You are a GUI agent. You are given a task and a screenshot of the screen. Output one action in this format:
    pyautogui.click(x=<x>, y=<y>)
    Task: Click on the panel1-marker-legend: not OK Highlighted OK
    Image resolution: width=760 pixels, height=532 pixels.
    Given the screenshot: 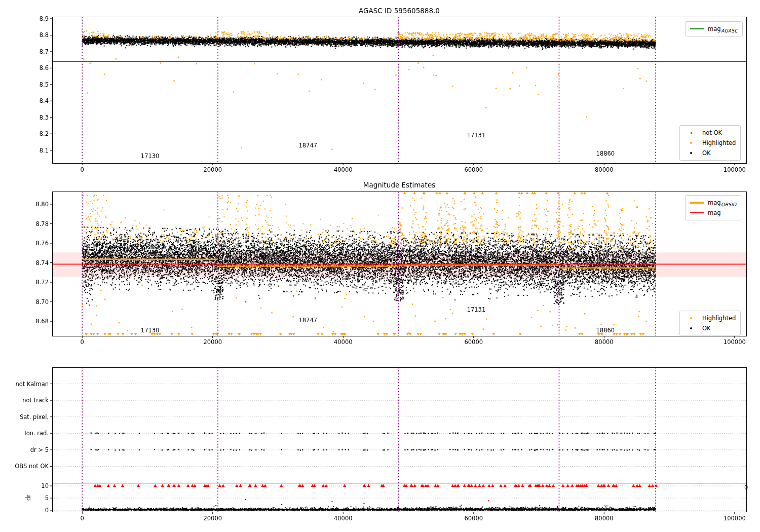 What is the action you would take?
    pyautogui.click(x=710, y=143)
    